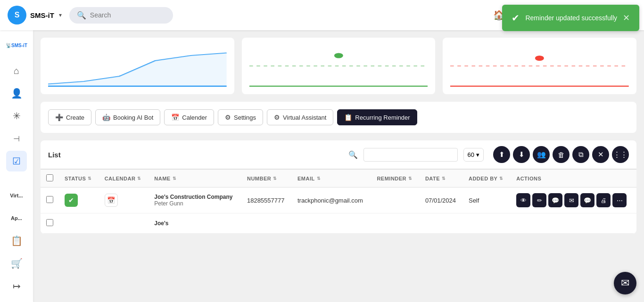 The height and width of the screenshot is (302, 644). Describe the element at coordinates (339, 117) in the screenshot. I see `action-buttons-row: ➕ Create 🤖 Booking AI Bot 📅 Calender ⚙ S…` at that location.